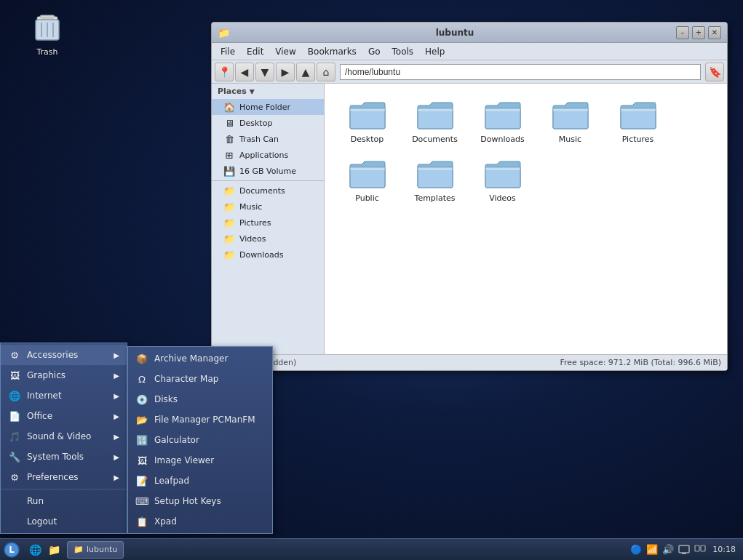 The height and width of the screenshot is (560, 743). Describe the element at coordinates (224, 72) in the screenshot. I see `toolbar-location-icon: 📍` at that location.